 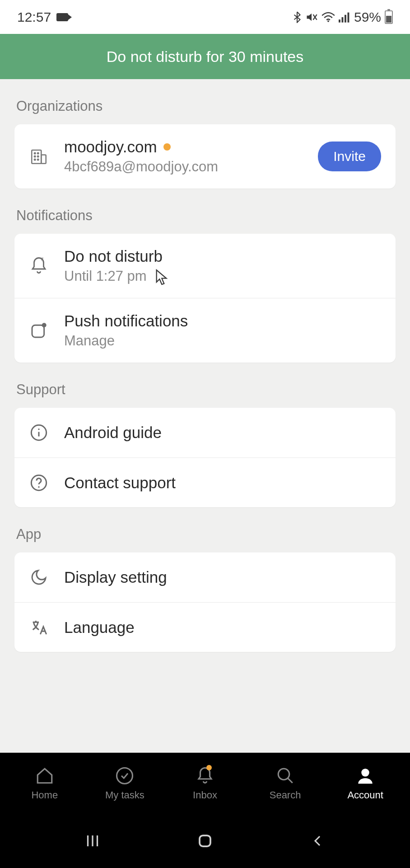 What do you see at coordinates (205, 795) in the screenshot?
I see `nav-inbox-label: Inbox` at bounding box center [205, 795].